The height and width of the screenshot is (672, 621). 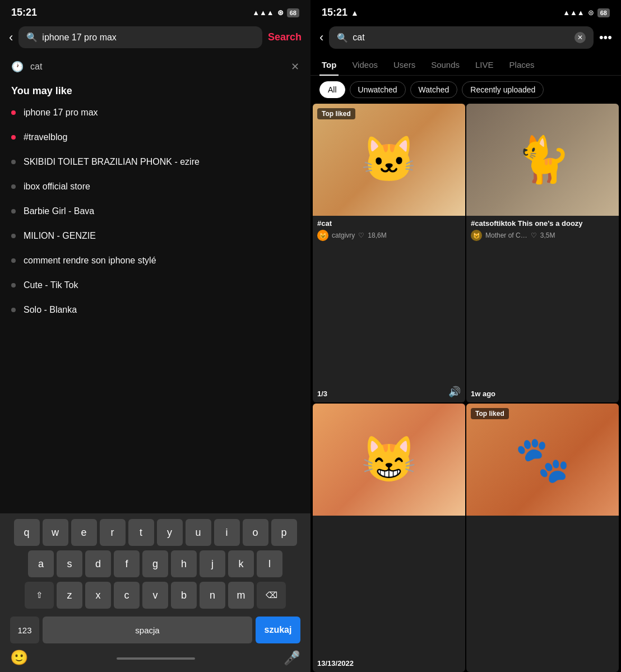 I want to click on right-time: 15:21, so click(x=335, y=12).